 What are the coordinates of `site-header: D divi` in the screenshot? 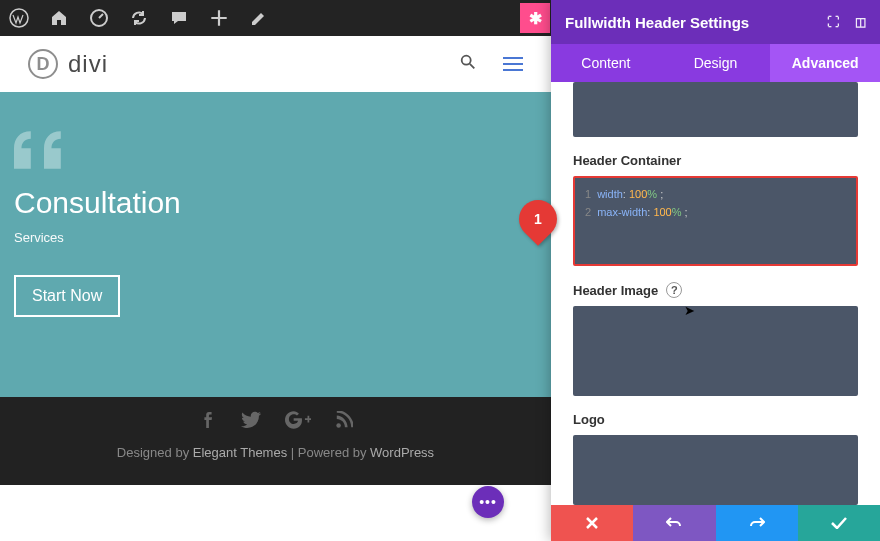 It's located at (276, 64).